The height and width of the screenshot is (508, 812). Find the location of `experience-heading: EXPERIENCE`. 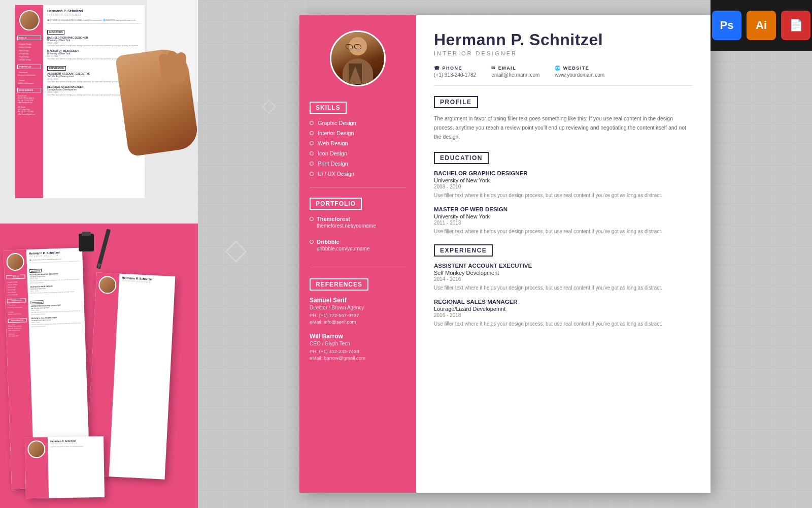

experience-heading: EXPERIENCE is located at coordinates (463, 250).